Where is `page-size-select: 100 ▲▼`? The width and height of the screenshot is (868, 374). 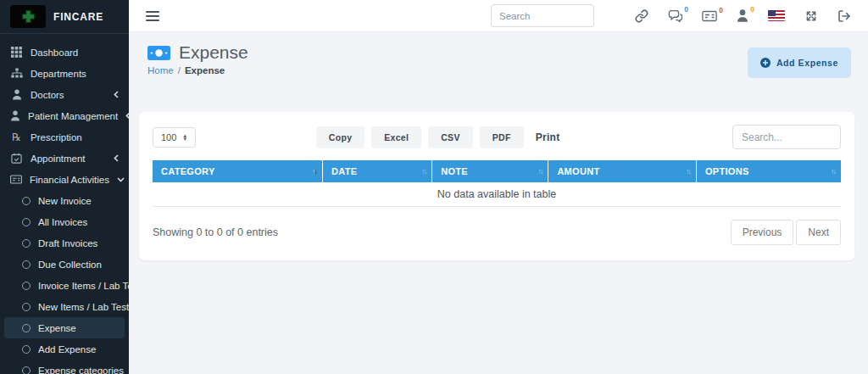 page-size-select: 100 ▲▼ is located at coordinates (175, 137).